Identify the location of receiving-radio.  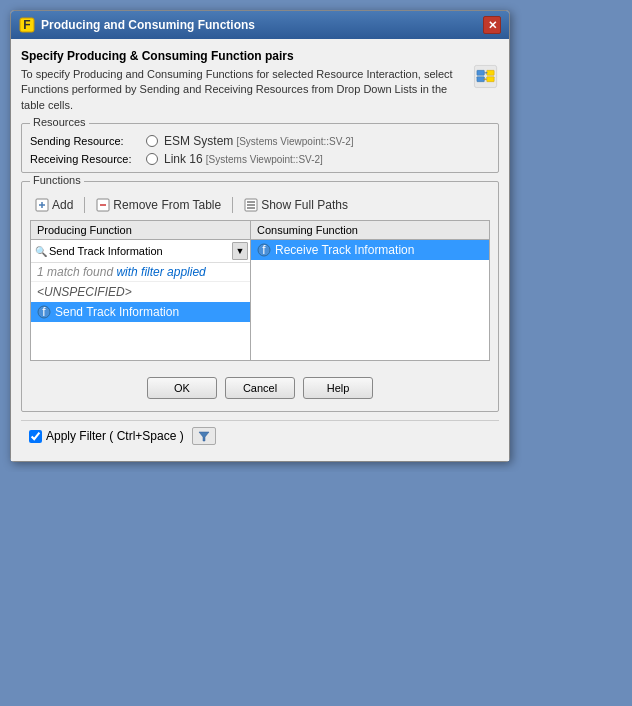
(152, 159).